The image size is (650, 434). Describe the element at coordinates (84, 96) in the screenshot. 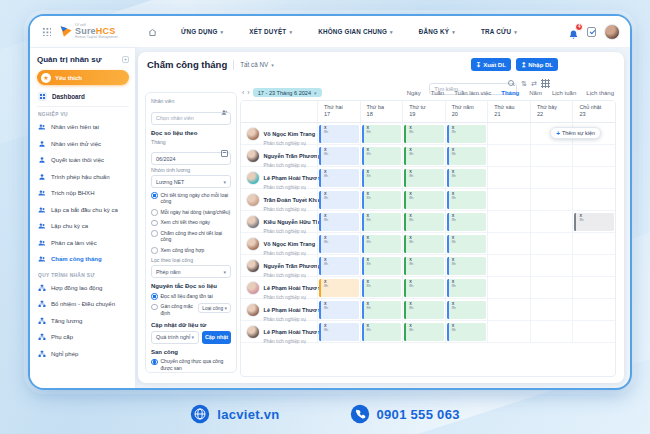

I see `sidebar-item-dashboard: Dashboard` at that location.